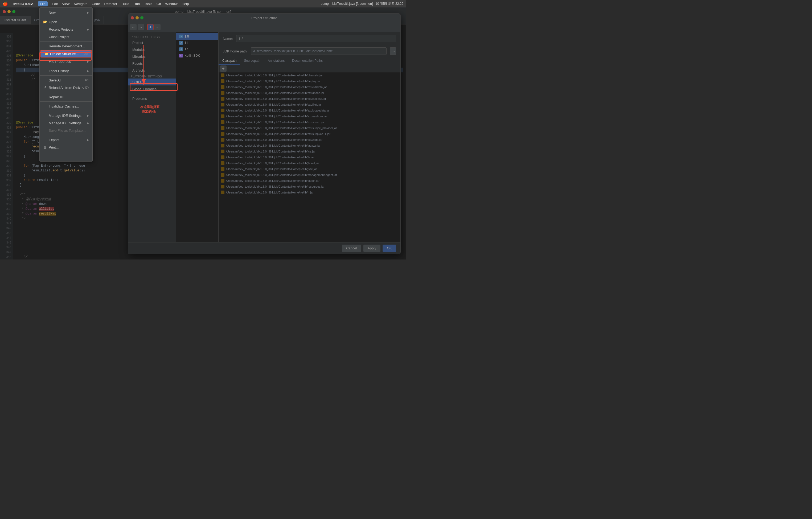  I want to click on menu-close-project: Close Project, so click(66, 37).